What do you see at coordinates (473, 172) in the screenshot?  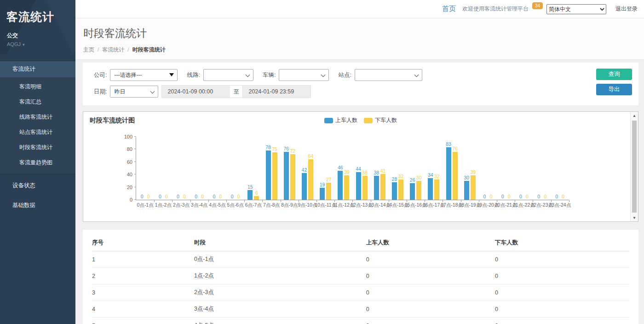 I see `bar-value-label: 39` at bounding box center [473, 172].